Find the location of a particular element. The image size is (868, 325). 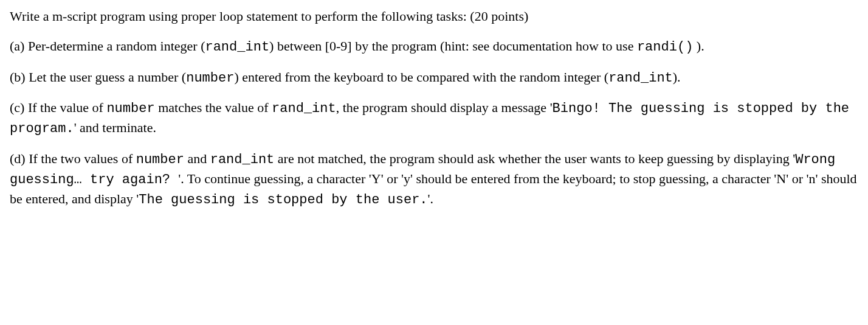

part-b-code1: number is located at coordinates (210, 78).